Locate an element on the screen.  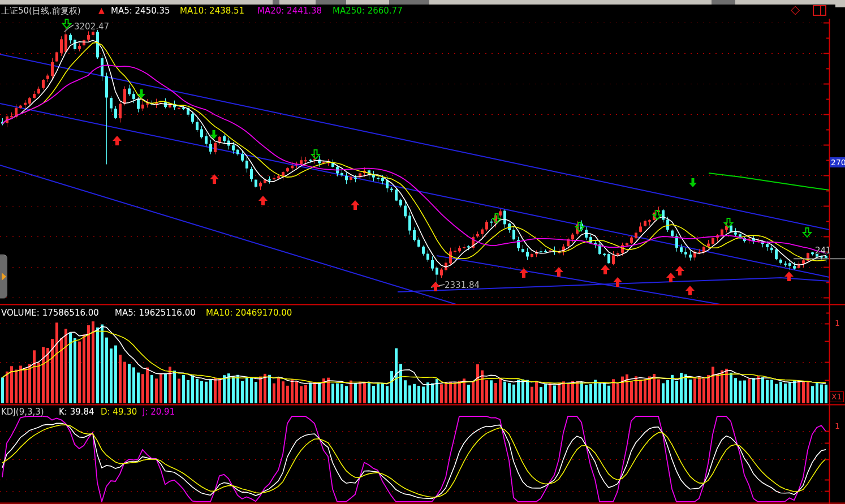
tile-icon-divider is located at coordinates (821, 10).